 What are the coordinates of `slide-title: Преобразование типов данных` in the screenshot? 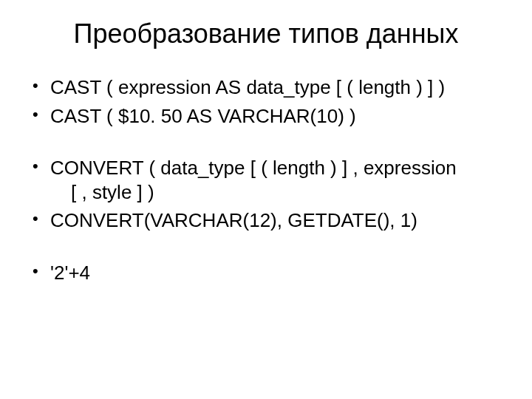 It's located at (266, 34).